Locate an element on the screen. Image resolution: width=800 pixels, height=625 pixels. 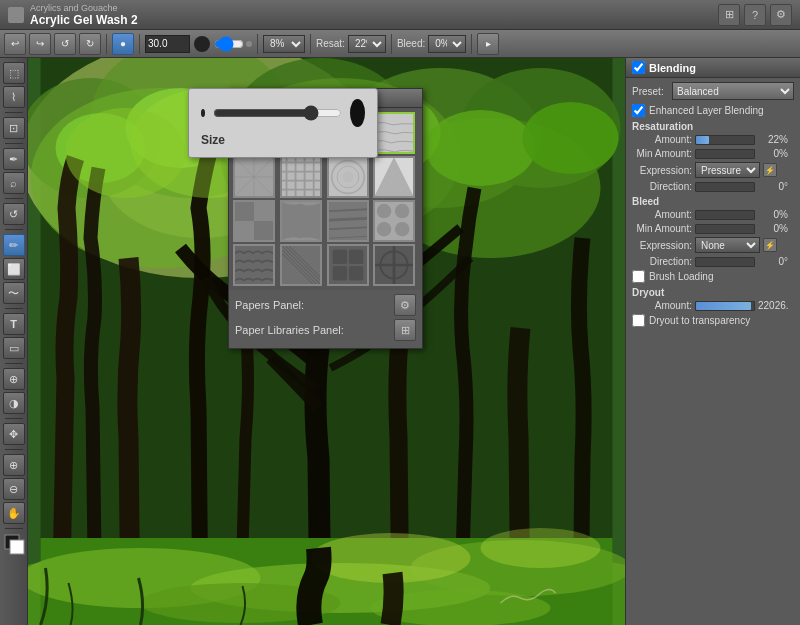
size-range-input is located at coordinates (278, 113).